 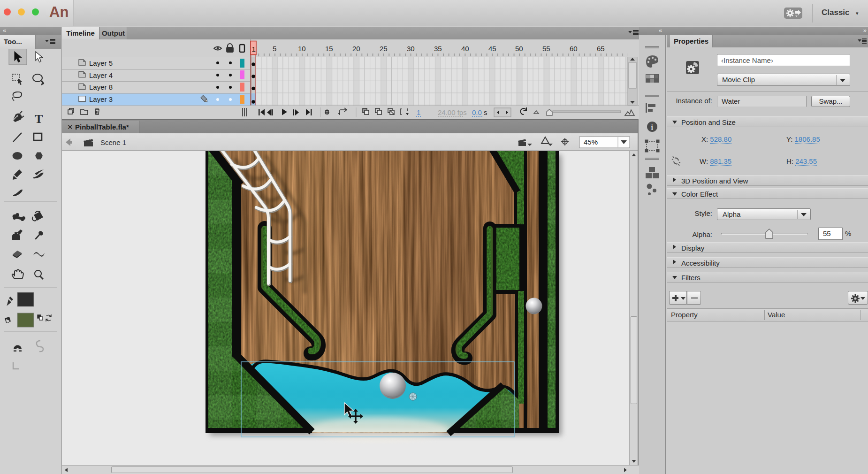 I want to click on svg-text: 24.00 fps, so click(x=452, y=113).